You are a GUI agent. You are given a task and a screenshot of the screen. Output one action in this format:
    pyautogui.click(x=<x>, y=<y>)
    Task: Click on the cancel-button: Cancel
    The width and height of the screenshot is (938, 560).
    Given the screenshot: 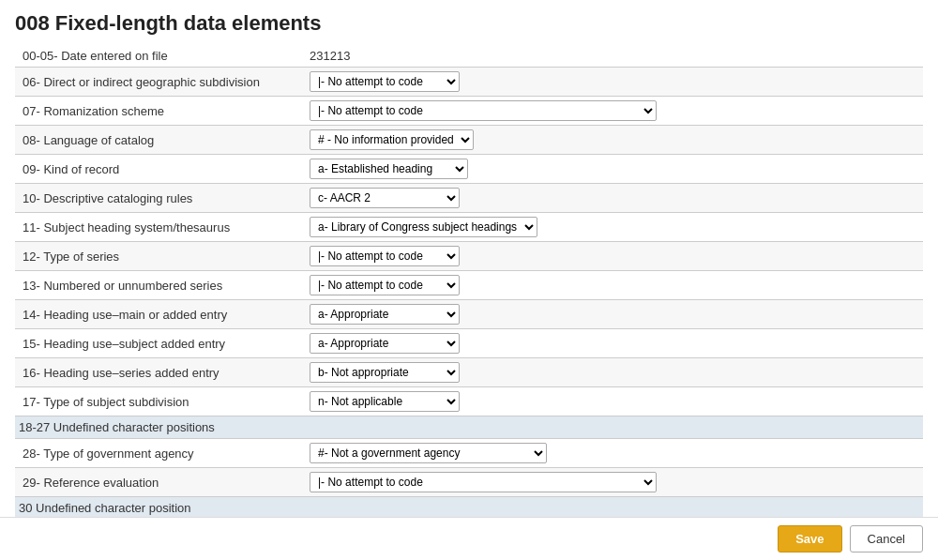 What is the action you would take?
    pyautogui.click(x=886, y=538)
    